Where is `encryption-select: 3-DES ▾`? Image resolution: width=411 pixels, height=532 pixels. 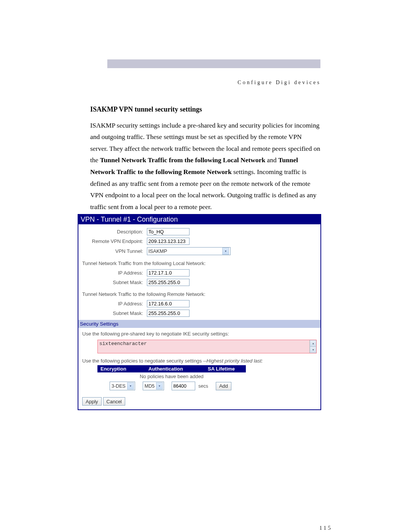 encryption-select: 3-DES ▾ is located at coordinates (123, 386).